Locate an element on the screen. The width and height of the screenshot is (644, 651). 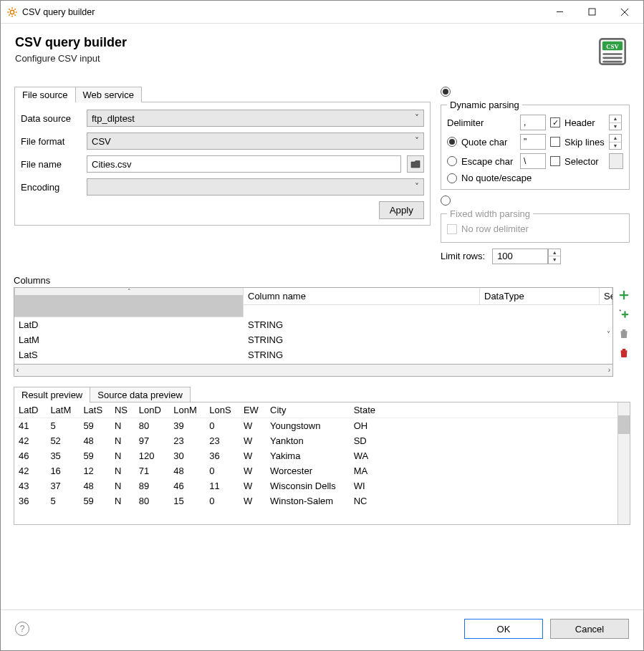
table-row: 421612N71480WWorcesterMA is located at coordinates (322, 471).